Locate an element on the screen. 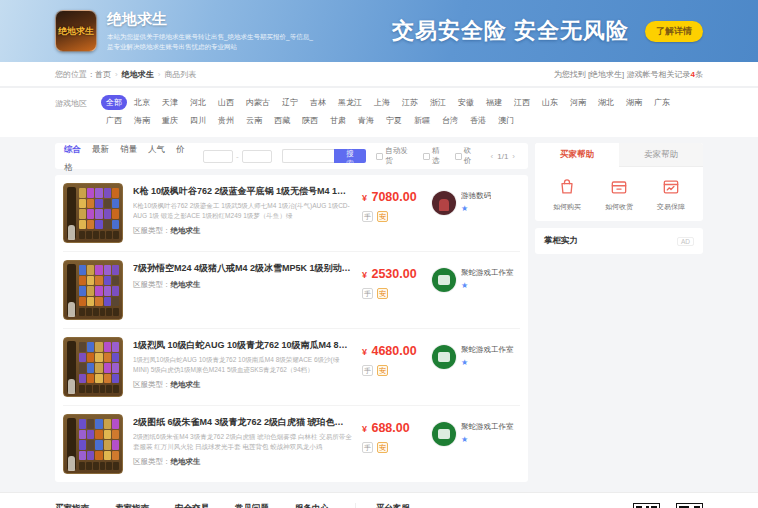 This screenshot has height=508, width=758. region-option: 甘肃 is located at coordinates (338, 120).